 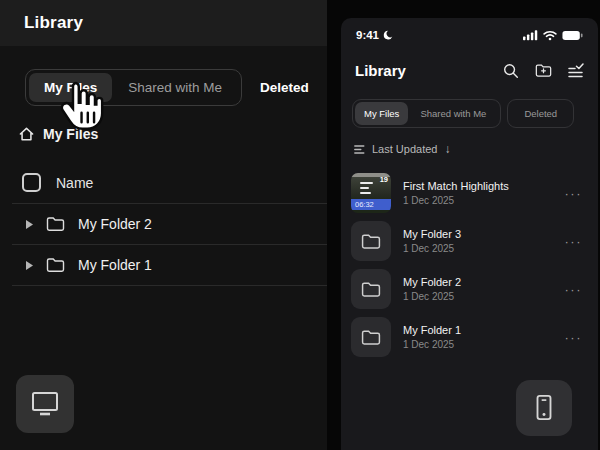 What do you see at coordinates (70, 88) in the screenshot?
I see `desktop-tab-my-files: My Files` at bounding box center [70, 88].